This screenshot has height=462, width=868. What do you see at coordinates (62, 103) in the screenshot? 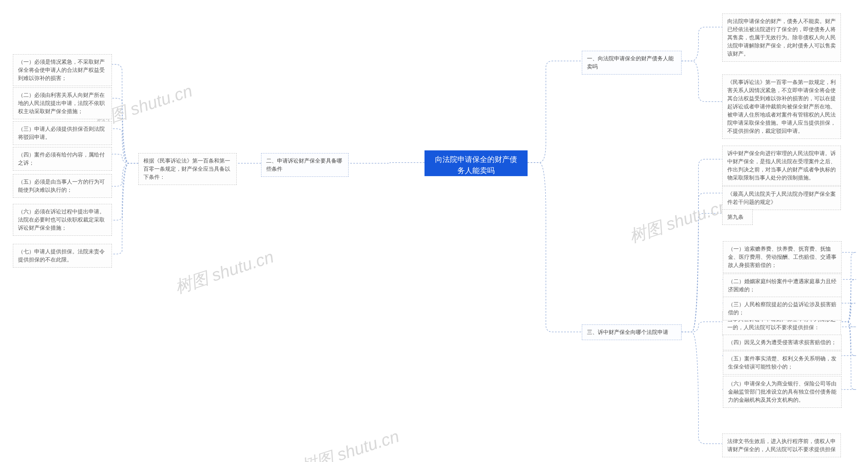
I see `leaf-s2-c2: （二）必须由利害关系人向财产所在地的人民法院提出申请，法院不依职权主动采取财产保…` at bounding box center [62, 103].